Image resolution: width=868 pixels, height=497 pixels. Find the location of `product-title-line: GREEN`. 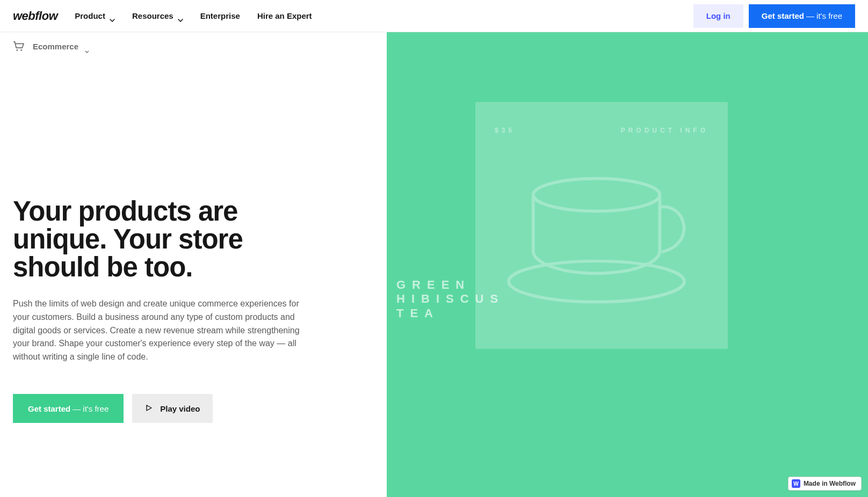

product-title-line: GREEN is located at coordinates (450, 285).